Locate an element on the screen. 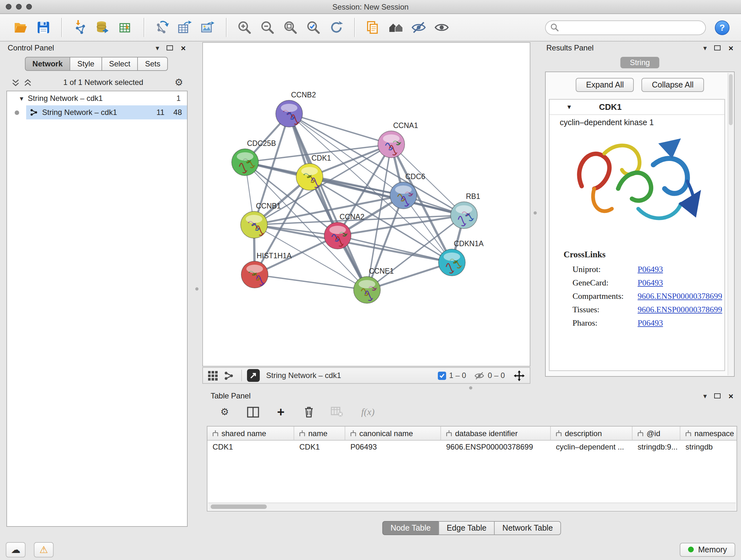  open-session-button is located at coordinates (20, 27).